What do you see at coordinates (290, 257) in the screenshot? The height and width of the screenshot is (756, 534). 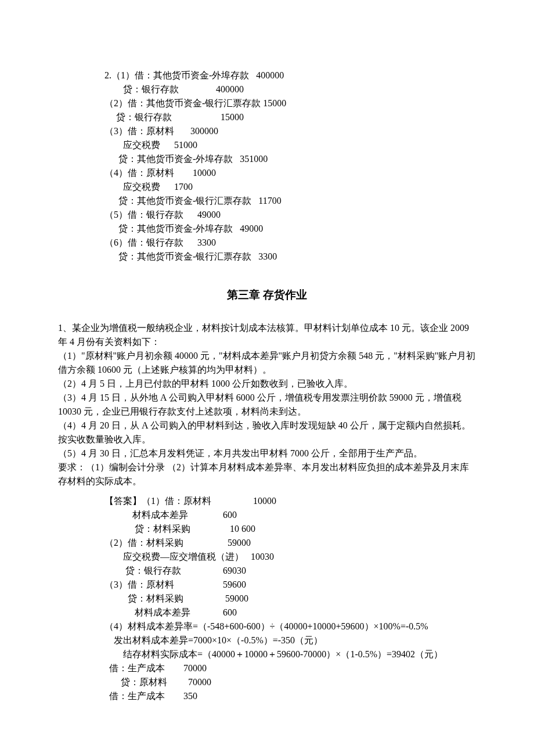 I see `entry-line: 贷：其他货币资金-银行汇票存款 3300` at bounding box center [290, 257].